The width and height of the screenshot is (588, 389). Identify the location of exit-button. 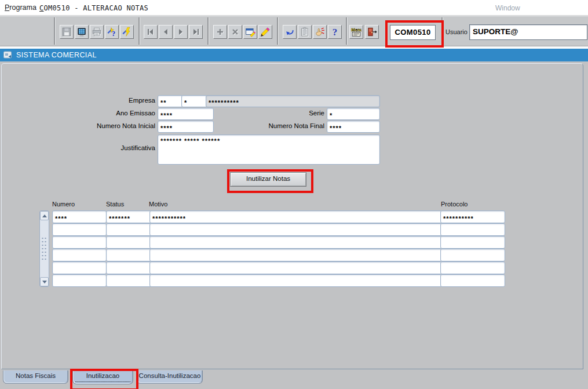
(372, 32).